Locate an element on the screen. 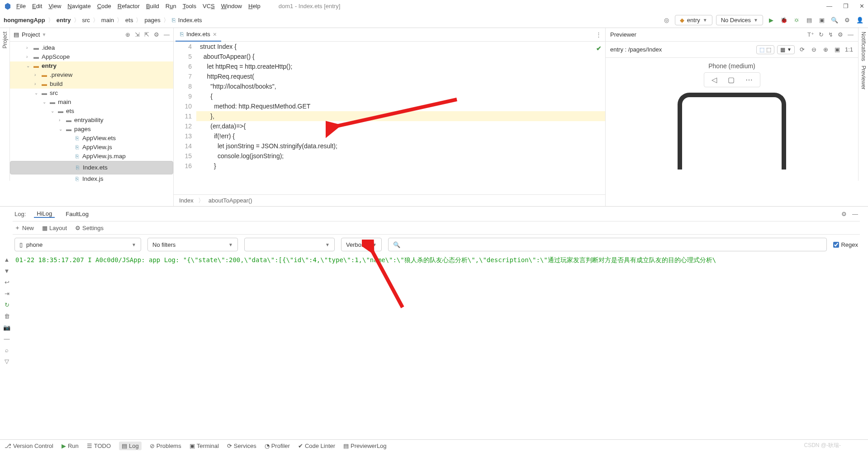  status-problems: ⊘Problems is located at coordinates (166, 446).